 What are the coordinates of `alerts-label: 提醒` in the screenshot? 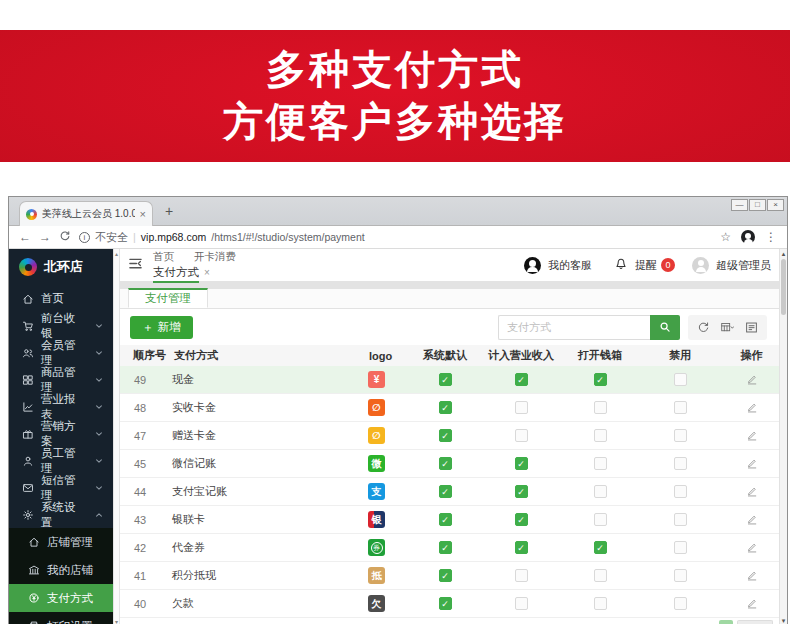 It's located at (646, 266).